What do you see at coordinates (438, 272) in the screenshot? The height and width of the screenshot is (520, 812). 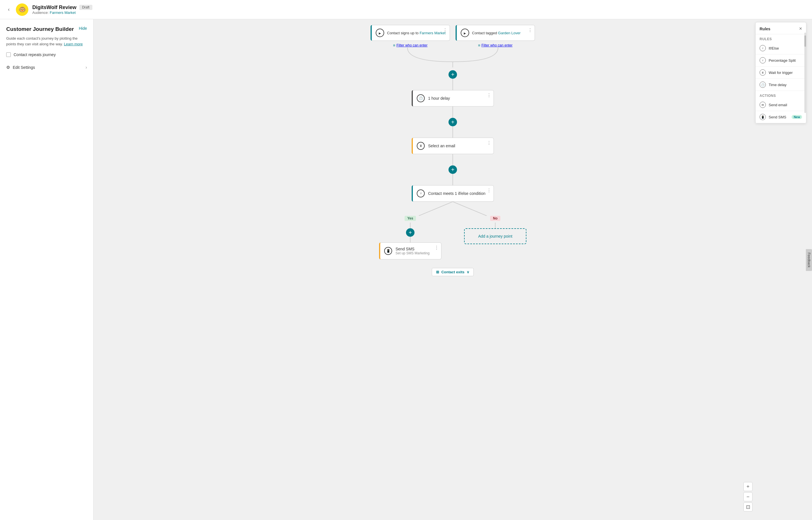 I see `exit-icon: ⊞` at bounding box center [438, 272].